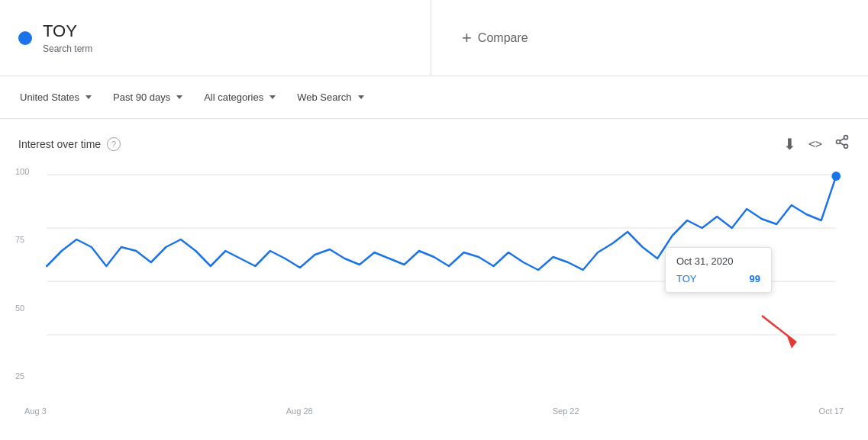 This screenshot has height=440, width=868. I want to click on x-label-aug28: Aug 28, so click(299, 411).